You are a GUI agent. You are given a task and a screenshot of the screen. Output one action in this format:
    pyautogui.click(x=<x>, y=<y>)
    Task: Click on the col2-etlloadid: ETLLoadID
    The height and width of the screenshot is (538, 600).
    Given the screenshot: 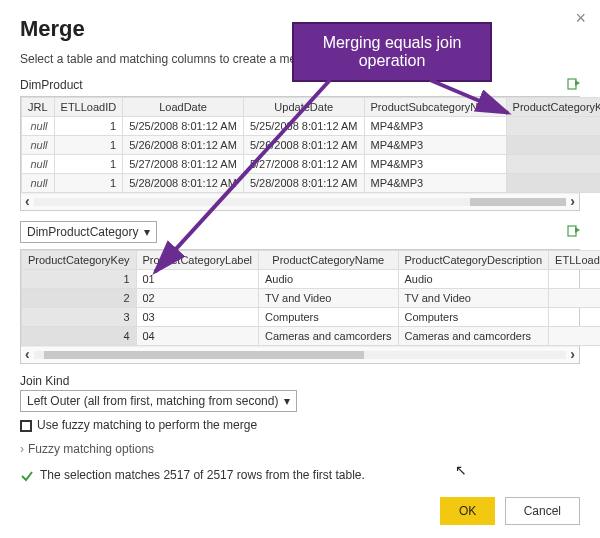 What is the action you would take?
    pyautogui.click(x=574, y=260)
    